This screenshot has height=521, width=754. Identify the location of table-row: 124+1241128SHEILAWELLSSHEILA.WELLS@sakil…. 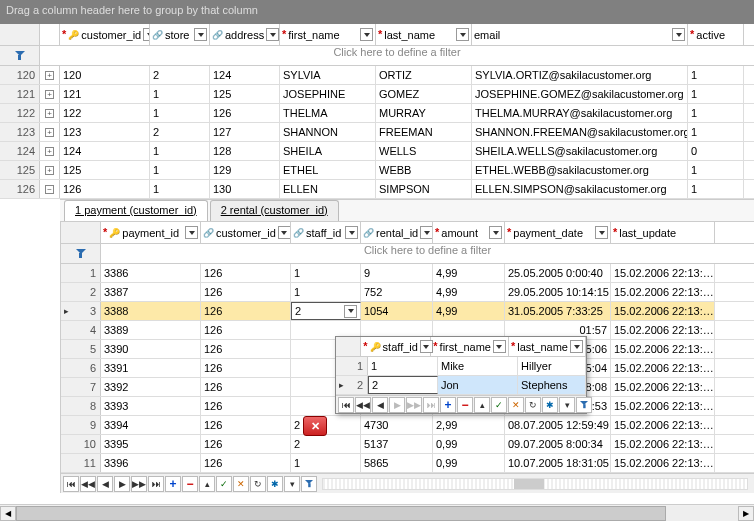
(377, 152).